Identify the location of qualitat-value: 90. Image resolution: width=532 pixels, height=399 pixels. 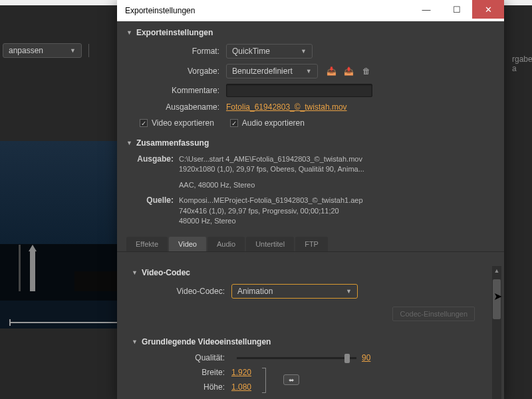
(366, 358).